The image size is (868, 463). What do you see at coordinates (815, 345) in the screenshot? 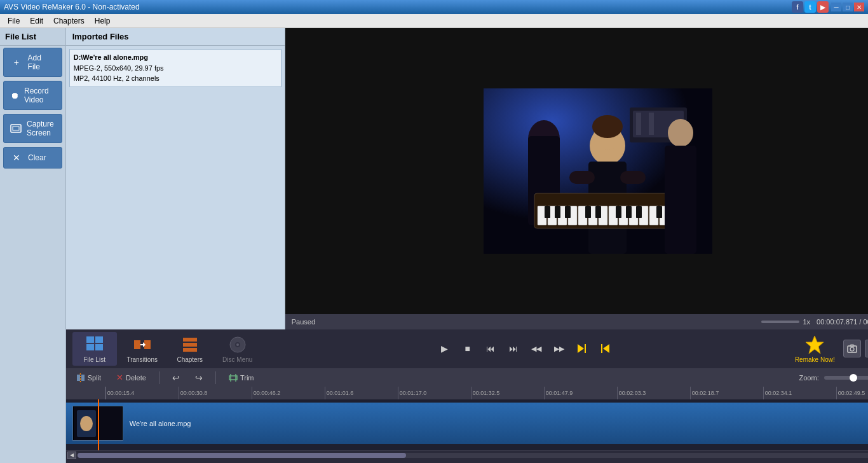
I see `star-icon` at bounding box center [815, 345].